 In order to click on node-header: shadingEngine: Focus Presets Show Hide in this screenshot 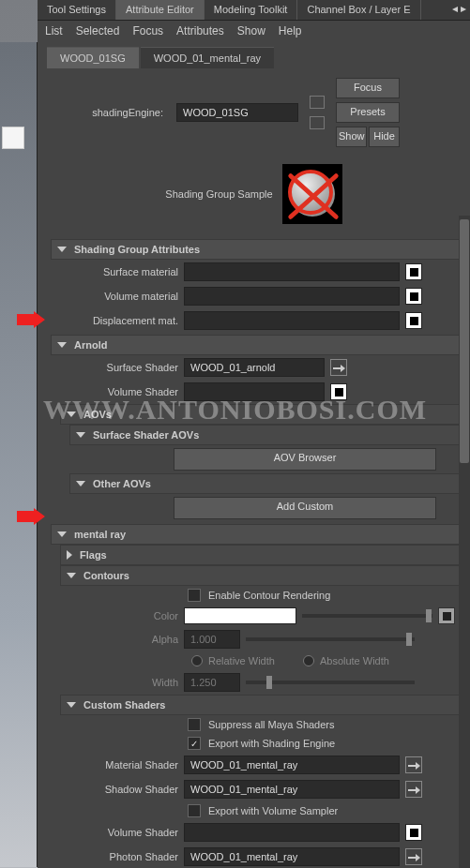, I will do `click(253, 112)`.